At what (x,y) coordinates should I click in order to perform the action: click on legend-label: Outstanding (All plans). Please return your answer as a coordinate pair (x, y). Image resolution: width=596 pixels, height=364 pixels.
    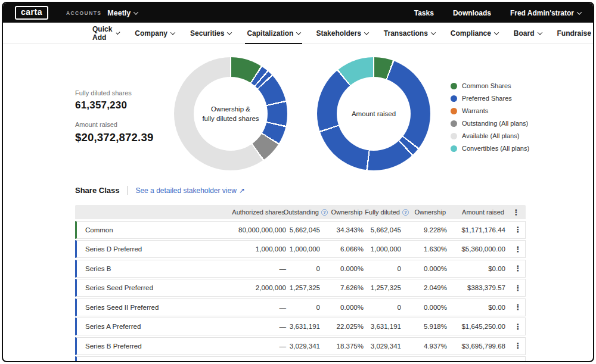
    Looking at the image, I should click on (495, 123).